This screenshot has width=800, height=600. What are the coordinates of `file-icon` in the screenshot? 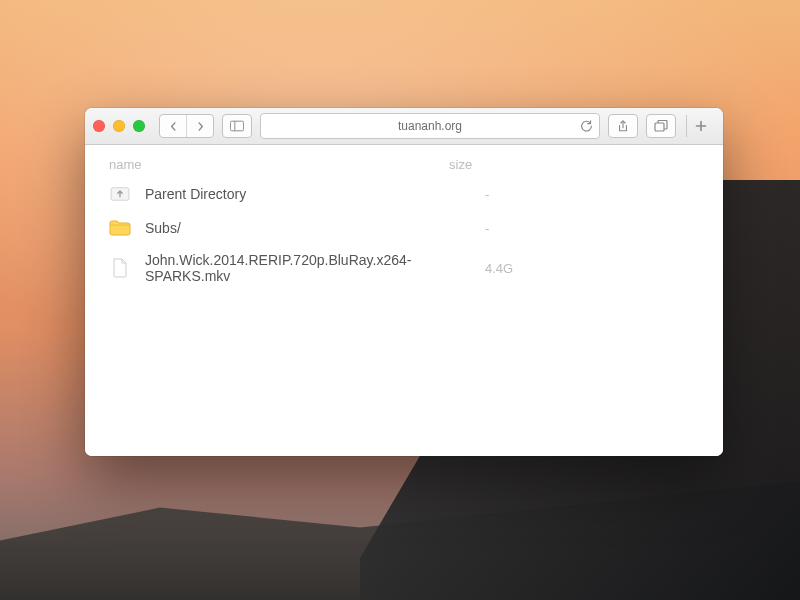 It's located at (120, 268).